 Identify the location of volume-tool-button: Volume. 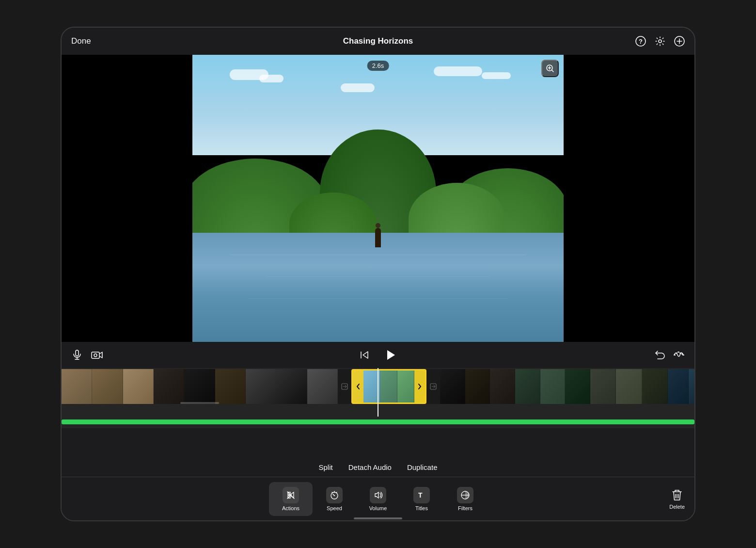
(378, 499).